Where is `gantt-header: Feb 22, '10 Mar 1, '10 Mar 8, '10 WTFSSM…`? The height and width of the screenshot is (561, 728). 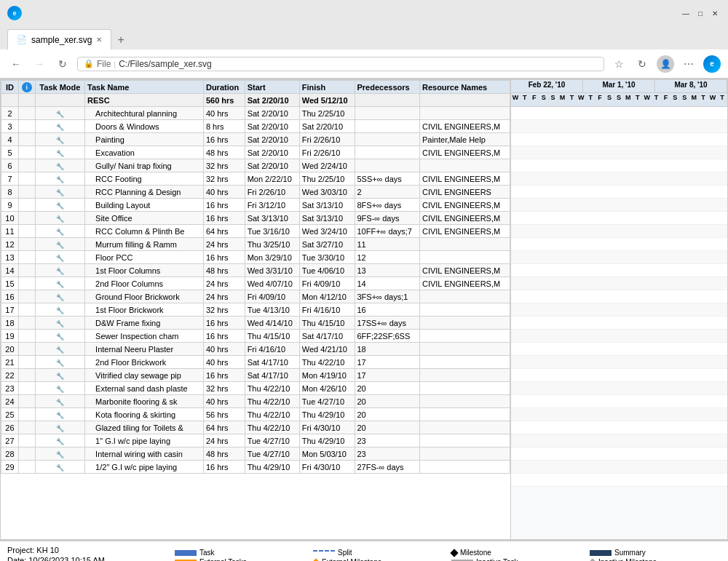
gantt-header: Feb 22, '10 Mar 1, '10 Mar 8, '10 WTFSSM… is located at coordinates (619, 93).